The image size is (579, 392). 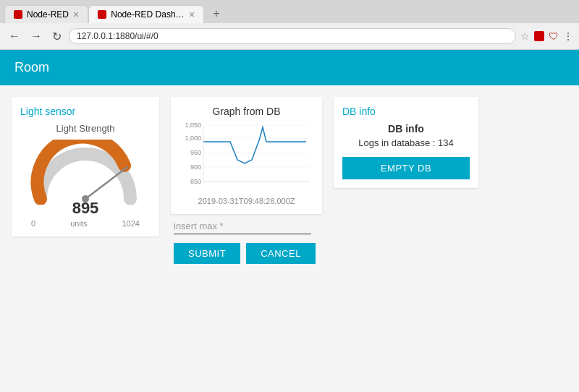 I want to click on gauge-unit: units, so click(x=78, y=223).